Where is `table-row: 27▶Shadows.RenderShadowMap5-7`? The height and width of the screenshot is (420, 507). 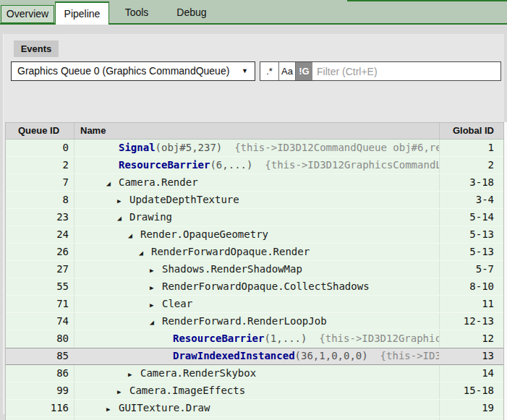 table-row: 27▶Shadows.RenderShadowMap5-7 is located at coordinates (255, 270).